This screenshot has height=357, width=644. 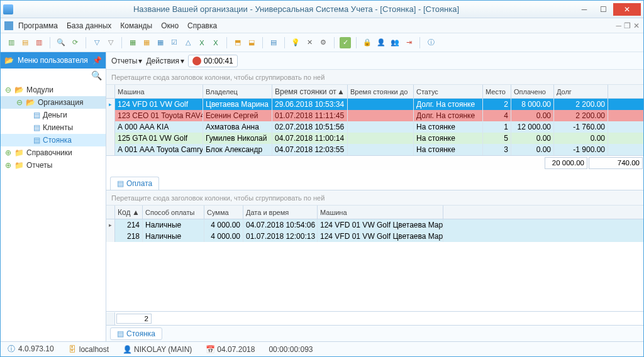 What do you see at coordinates (367, 43) in the screenshot?
I see `tb-lock-icon: 🔒` at bounding box center [367, 43].